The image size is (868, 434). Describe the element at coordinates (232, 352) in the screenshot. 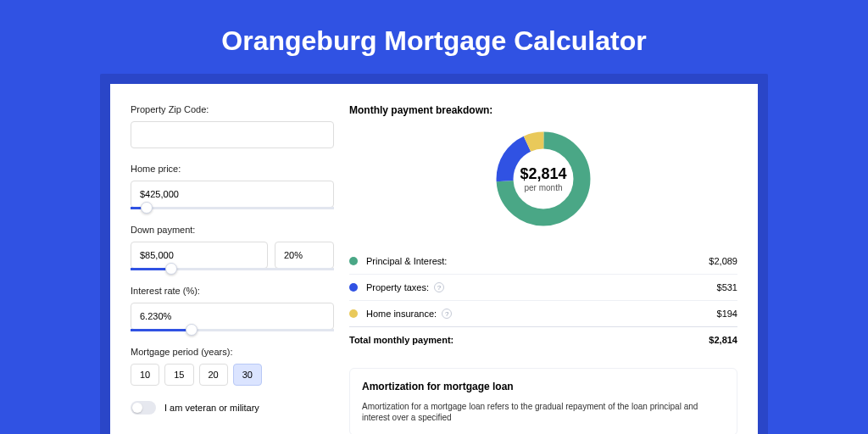

I see `period-label: Mortgage period (years):` at that location.